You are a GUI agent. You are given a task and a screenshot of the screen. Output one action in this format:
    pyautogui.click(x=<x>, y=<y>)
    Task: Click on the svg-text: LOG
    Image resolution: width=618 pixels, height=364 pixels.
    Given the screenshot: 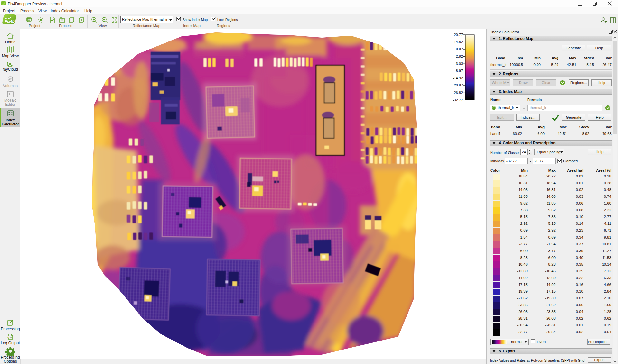 What is the action you would take?
    pyautogui.click(x=10, y=338)
    